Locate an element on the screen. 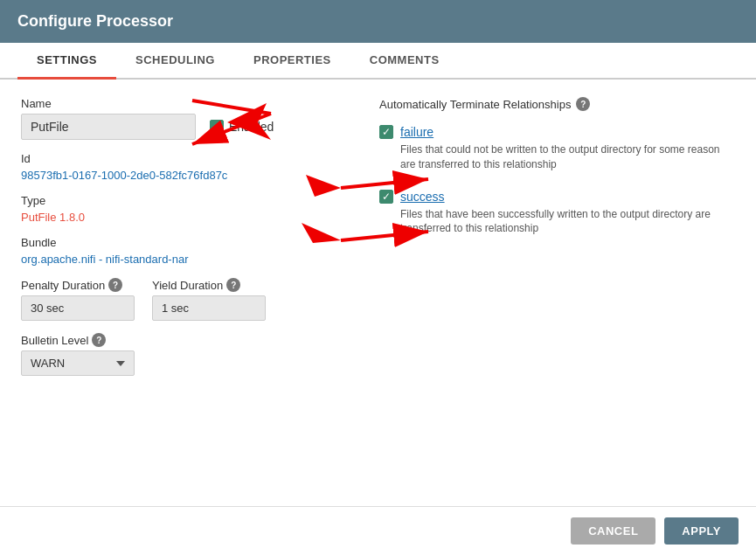  dialog-footer: CANCEL APPLY is located at coordinates (378, 531).